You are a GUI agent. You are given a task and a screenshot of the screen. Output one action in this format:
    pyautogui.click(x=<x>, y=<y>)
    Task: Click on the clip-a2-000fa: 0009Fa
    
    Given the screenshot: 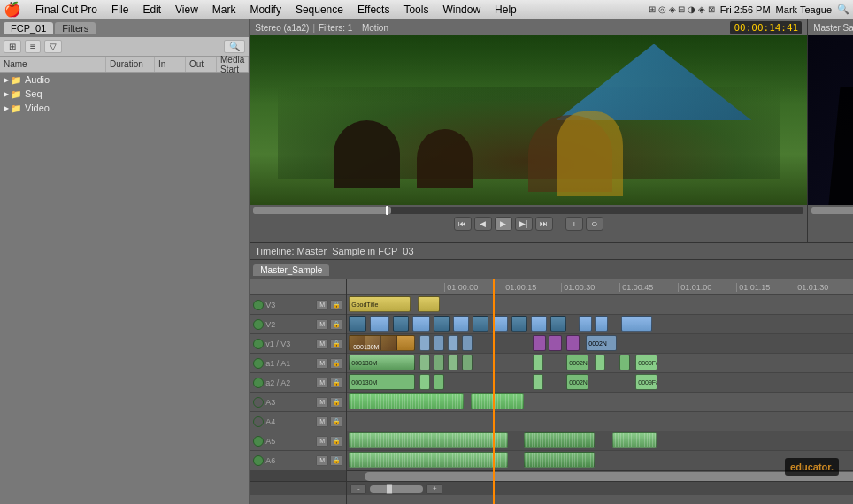 What is the action you would take?
    pyautogui.click(x=646, y=382)
    